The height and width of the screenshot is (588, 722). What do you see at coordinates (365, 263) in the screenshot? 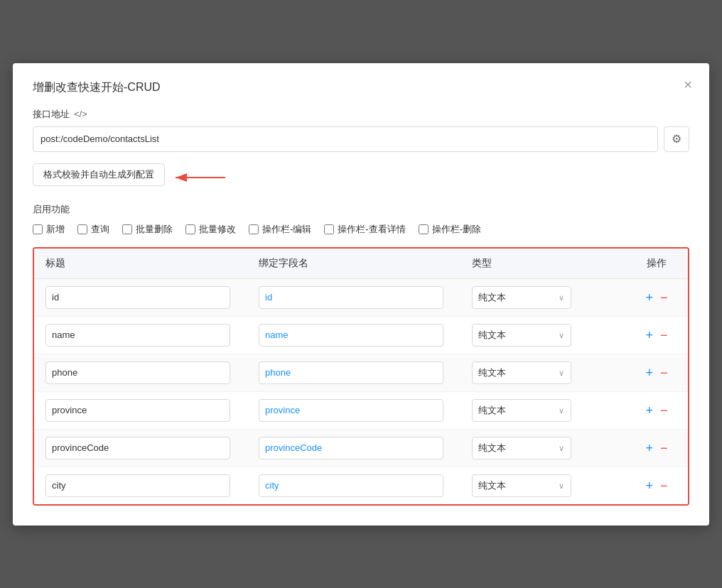
I see `header-field: 绑定字段名` at bounding box center [365, 263].